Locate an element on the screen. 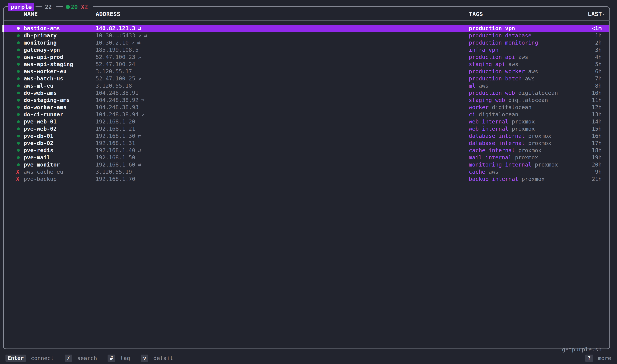  host-address: 52.47.100.25↗ is located at coordinates (118, 78).